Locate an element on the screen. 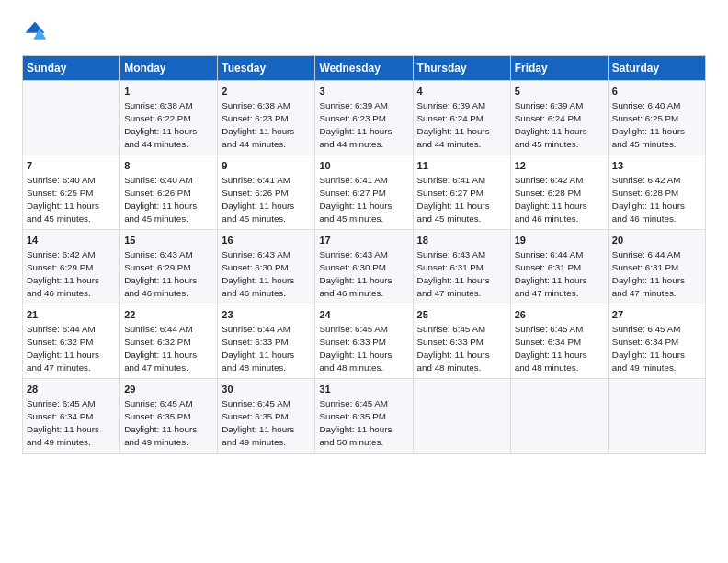 This screenshot has width=728, height=563. calendar-cell: 28Sunrise: 6:45 AMSunset: 6:34 PMDayligh… is located at coordinates (72, 416).